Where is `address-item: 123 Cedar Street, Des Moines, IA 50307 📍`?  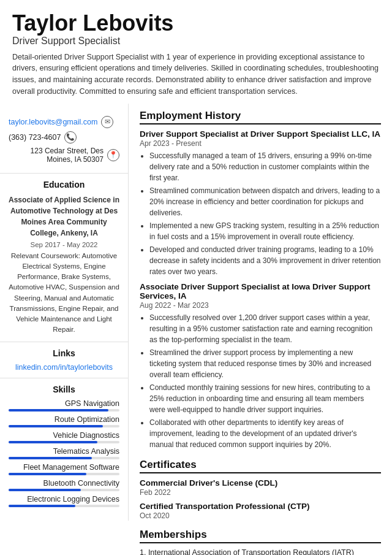 address-item: 123 Cedar Street, Des Moines, IA 50307 📍 is located at coordinates (64, 155).